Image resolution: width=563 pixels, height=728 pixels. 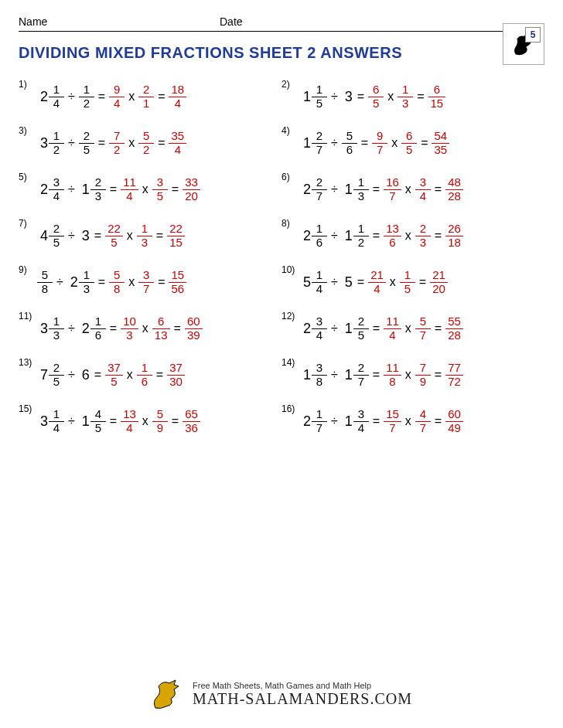 I want to click on fraction: 6536, so click(x=192, y=421).